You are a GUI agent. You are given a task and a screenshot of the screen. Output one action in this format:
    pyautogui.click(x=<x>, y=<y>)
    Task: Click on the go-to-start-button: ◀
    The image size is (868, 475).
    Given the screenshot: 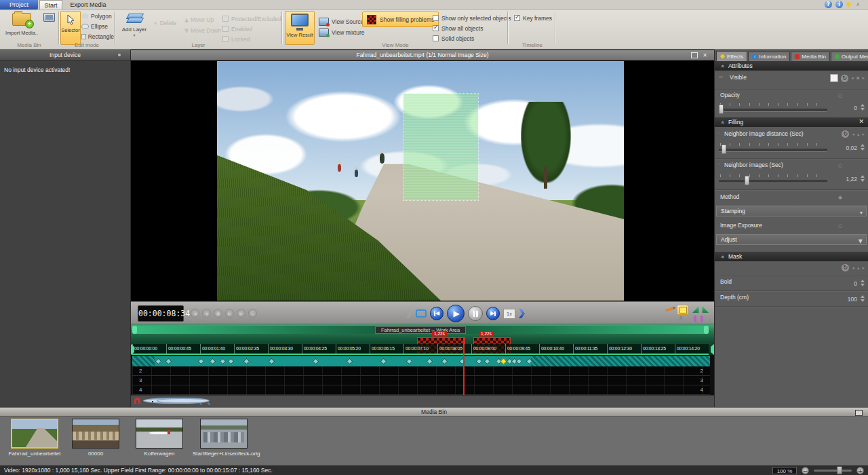 What is the action you would take?
    pyautogui.click(x=437, y=314)
    